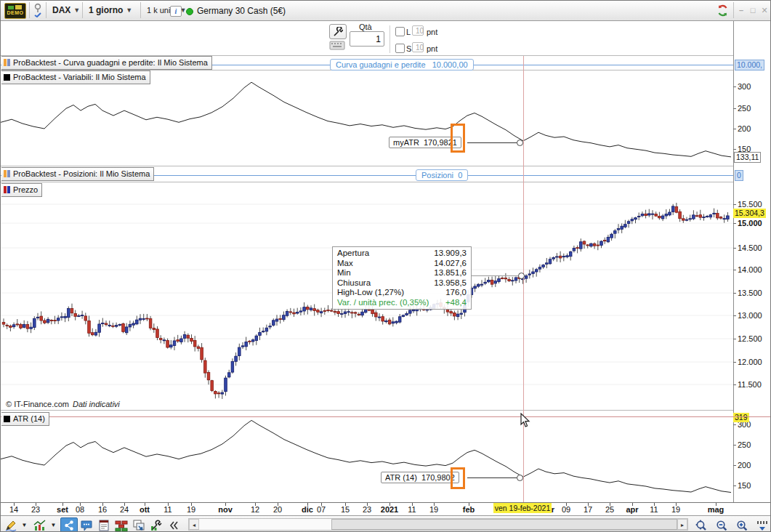  I want to click on tab-price-panel: Prezzo, so click(22, 190).